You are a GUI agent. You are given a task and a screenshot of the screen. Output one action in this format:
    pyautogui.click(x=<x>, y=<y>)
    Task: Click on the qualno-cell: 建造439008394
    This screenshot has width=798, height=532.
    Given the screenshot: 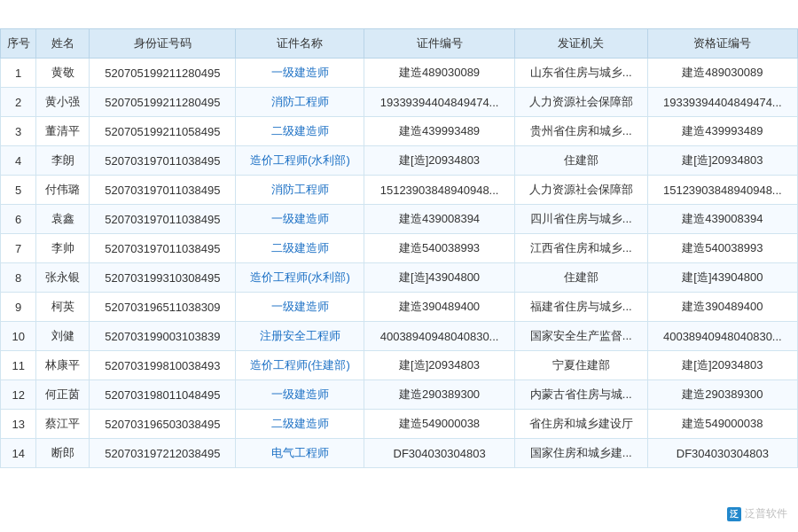 What is the action you would take?
    pyautogui.click(x=722, y=220)
    